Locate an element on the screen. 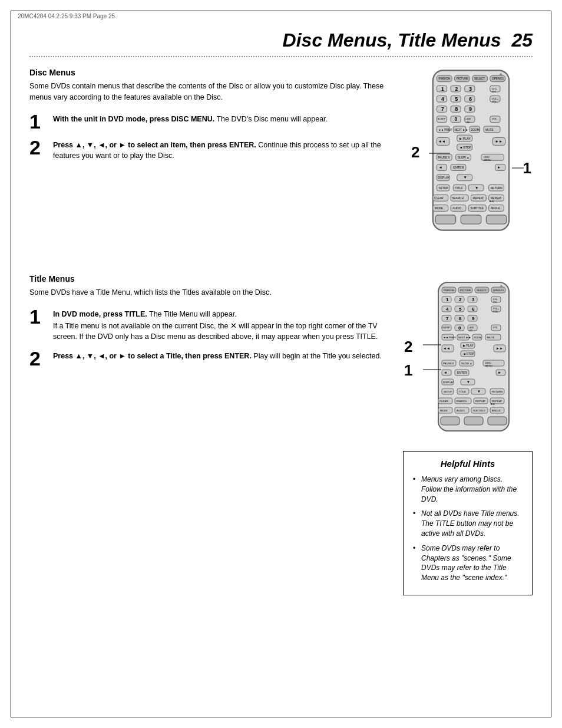 This screenshot has width=562, height=728. title-callout-lines is located at coordinates (465, 360).